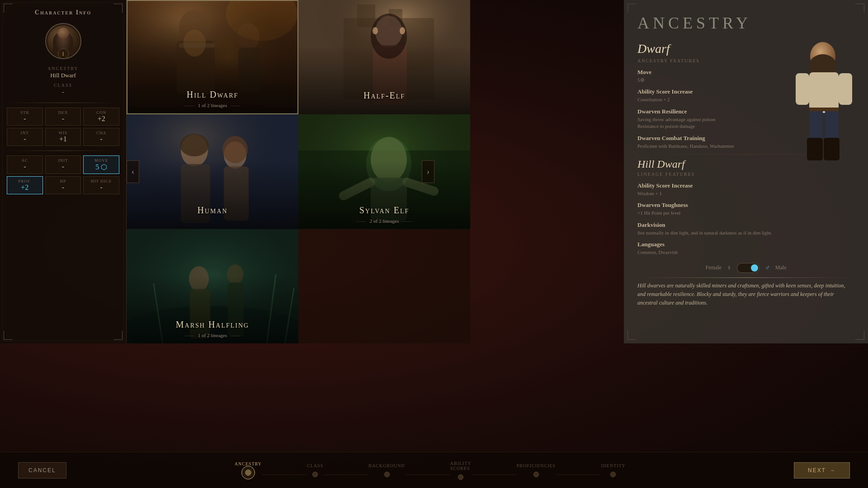  I want to click on gender-toggle, so click(748, 268).